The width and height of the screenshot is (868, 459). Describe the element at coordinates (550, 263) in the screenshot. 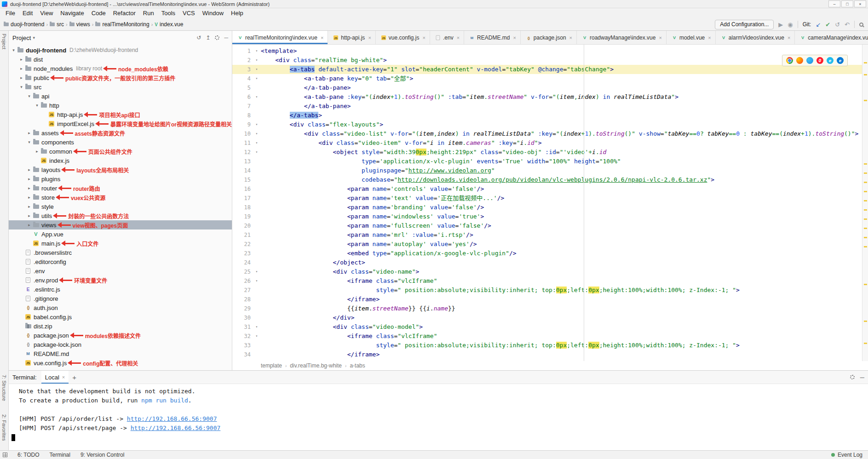

I see `code-line: 24 </object>` at that location.